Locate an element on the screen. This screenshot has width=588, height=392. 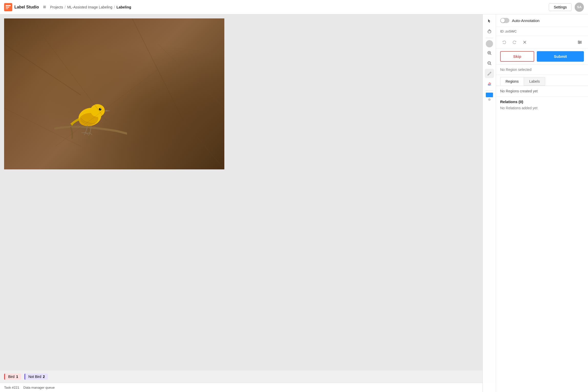
color-swatch is located at coordinates (489, 95).